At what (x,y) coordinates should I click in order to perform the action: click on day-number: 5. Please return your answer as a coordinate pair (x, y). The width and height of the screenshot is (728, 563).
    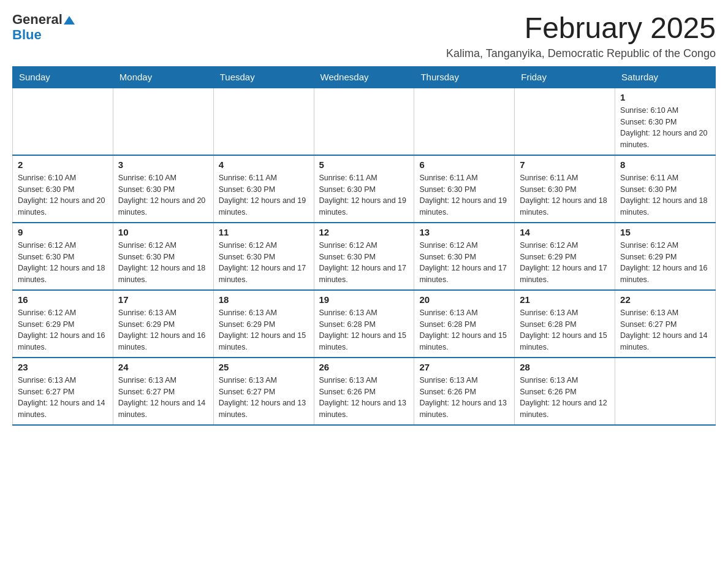
    Looking at the image, I should click on (364, 164).